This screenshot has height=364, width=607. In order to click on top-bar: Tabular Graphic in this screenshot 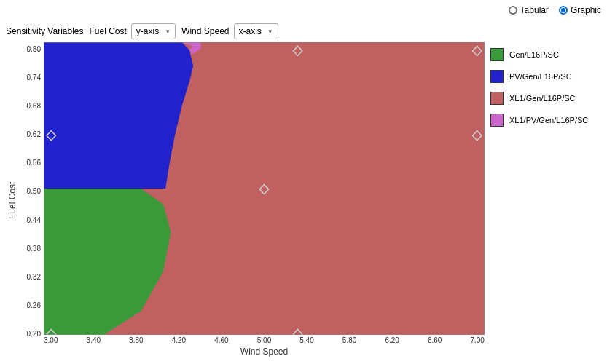, I will do `click(303, 10)`.